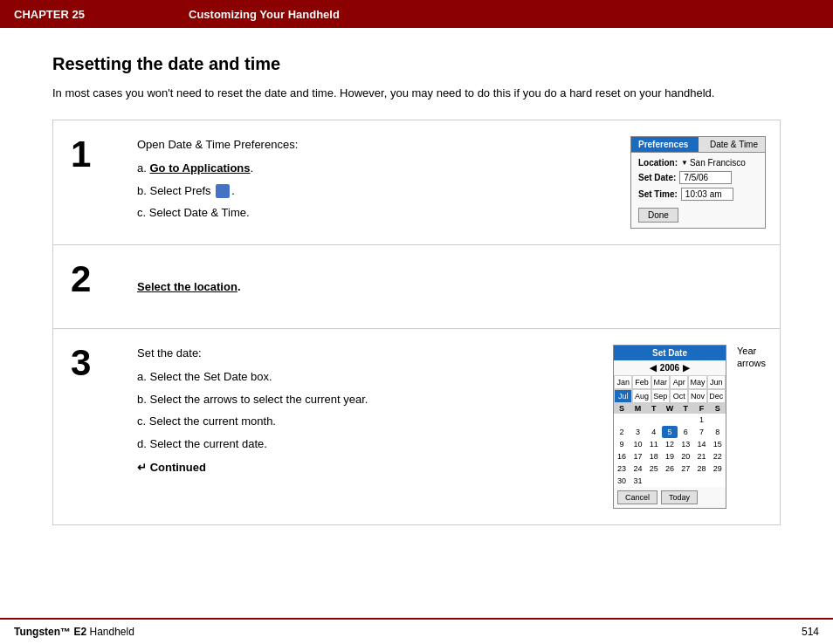 This screenshot has height=644, width=833. I want to click on month-jun: Jun, so click(716, 382).